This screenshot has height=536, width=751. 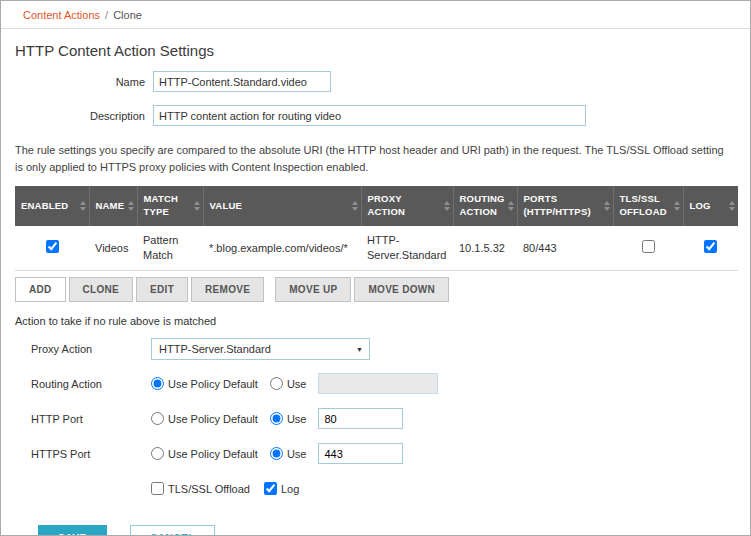 I want to click on https-port-use-radio, so click(x=276, y=454).